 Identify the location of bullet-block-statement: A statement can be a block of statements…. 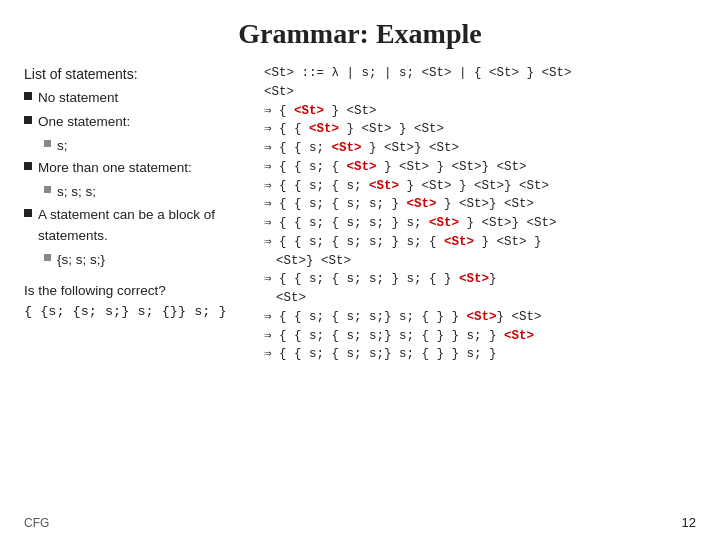
(139, 226).